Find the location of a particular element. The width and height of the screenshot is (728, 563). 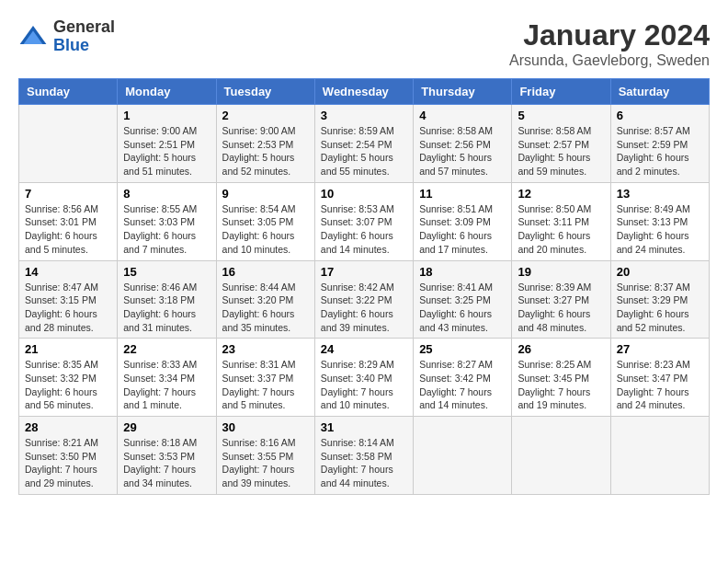

calendar-cell: 29Sunrise: 8:18 AM Sunset: 3:53 PM Dayli… is located at coordinates (167, 456).